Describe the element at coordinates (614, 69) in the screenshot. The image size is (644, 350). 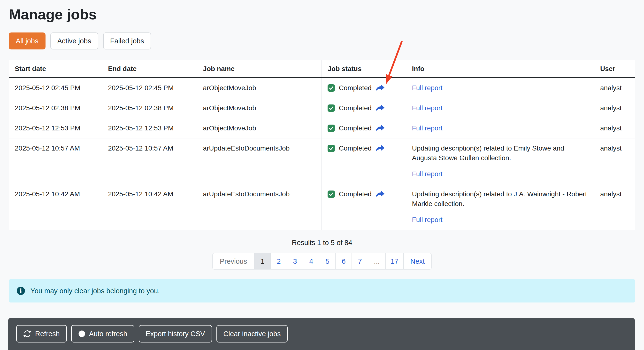
I see `column-header-user: User` at that location.